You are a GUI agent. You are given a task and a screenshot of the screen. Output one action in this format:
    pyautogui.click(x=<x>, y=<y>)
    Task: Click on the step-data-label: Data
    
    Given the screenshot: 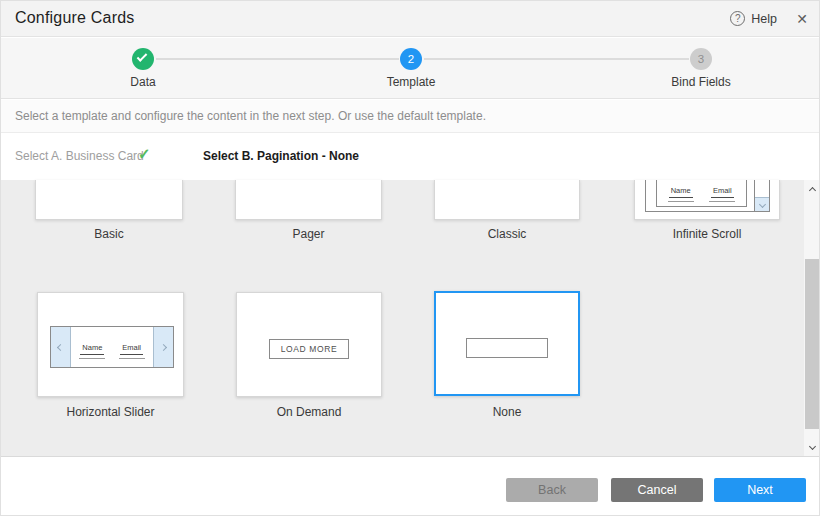 What is the action you would take?
    pyautogui.click(x=143, y=82)
    